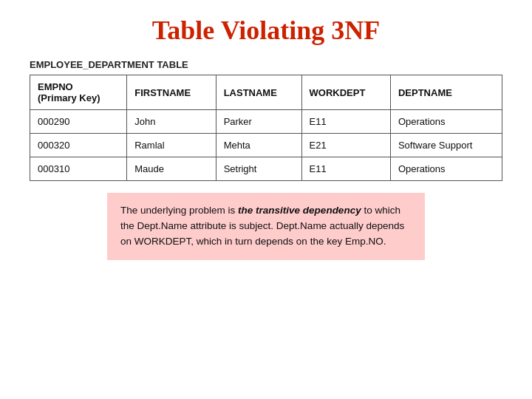 The image size is (532, 399). I want to click on cell-firstname-3: Maude, so click(171, 169).